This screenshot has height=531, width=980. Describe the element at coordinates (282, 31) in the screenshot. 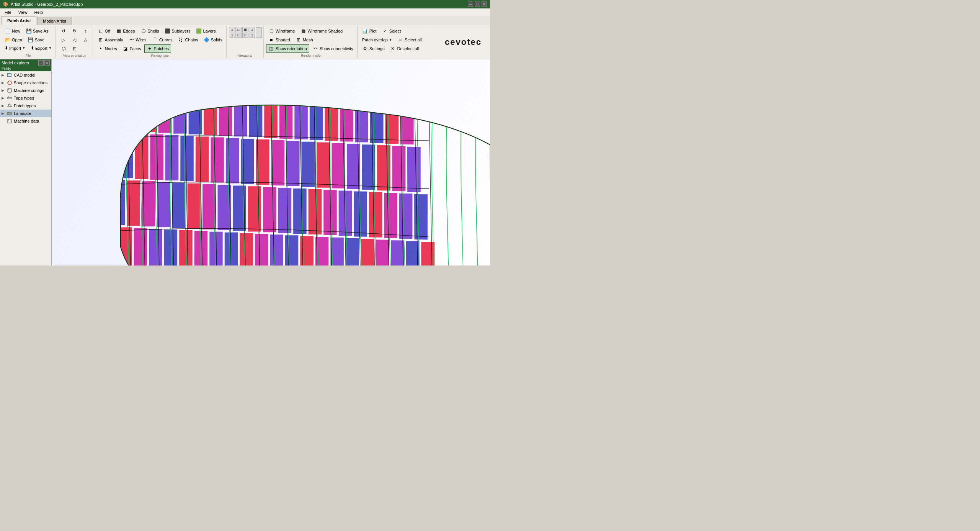

I see `wireframe-button: ⬡ Wireframe` at that location.